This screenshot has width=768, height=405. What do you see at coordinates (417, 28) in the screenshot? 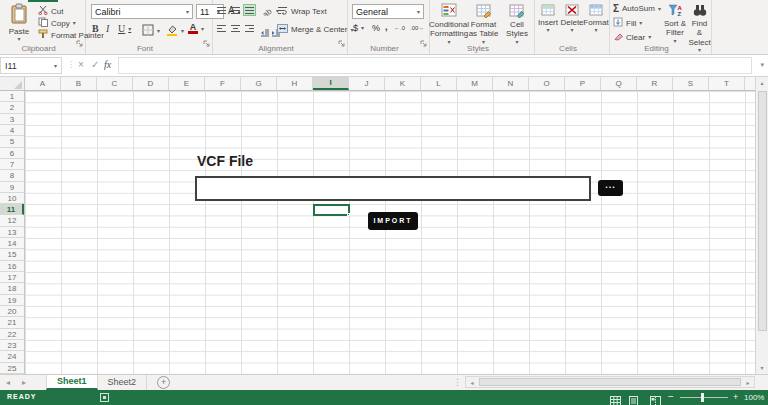
I see `decrease-decimal-icon: .00→` at bounding box center [417, 28].